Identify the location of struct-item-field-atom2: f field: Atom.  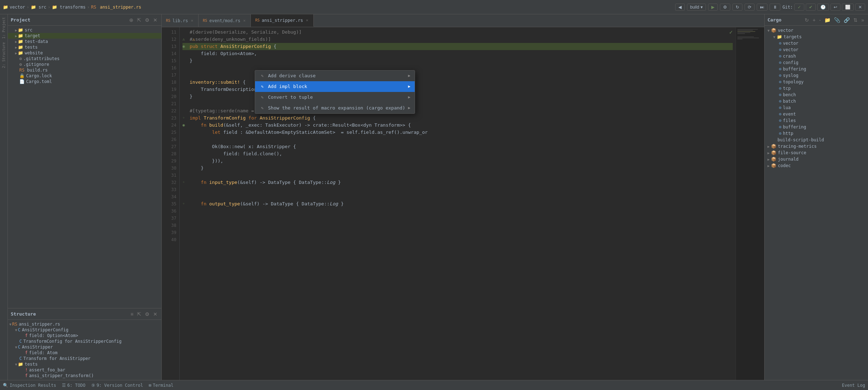
(84, 353).